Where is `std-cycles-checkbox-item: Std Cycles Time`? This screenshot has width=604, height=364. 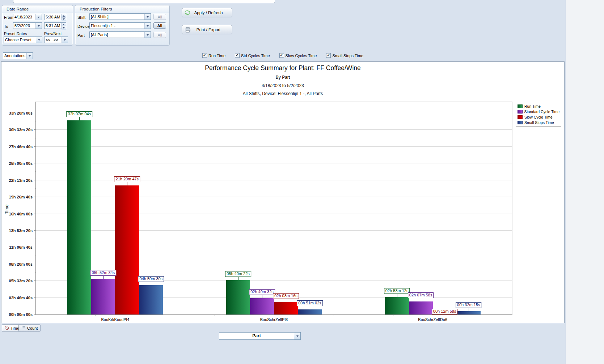
std-cycles-checkbox-item: Std Cycles Time is located at coordinates (252, 56).